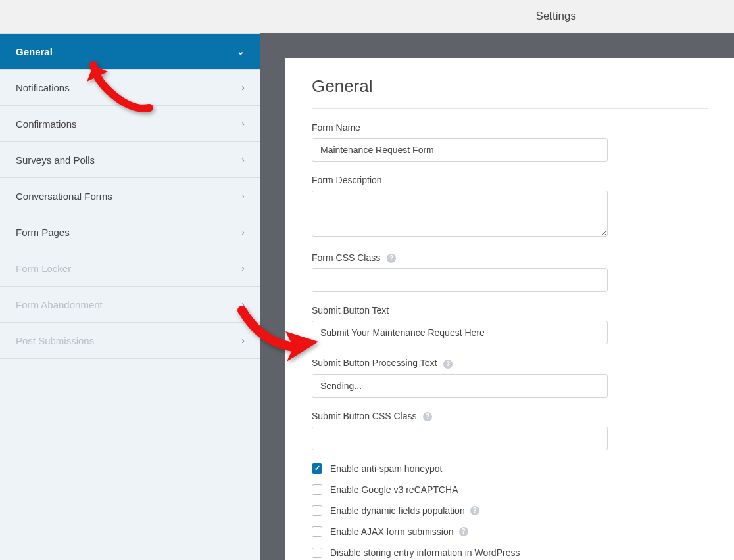  I want to click on form-name-label: Form Name, so click(510, 128).